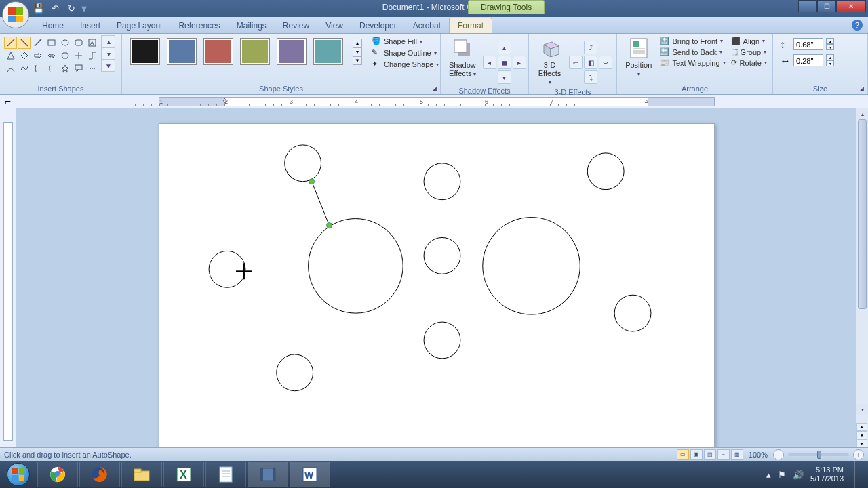  Describe the element at coordinates (142, 474) in the screenshot. I see `task-explorer` at that location.